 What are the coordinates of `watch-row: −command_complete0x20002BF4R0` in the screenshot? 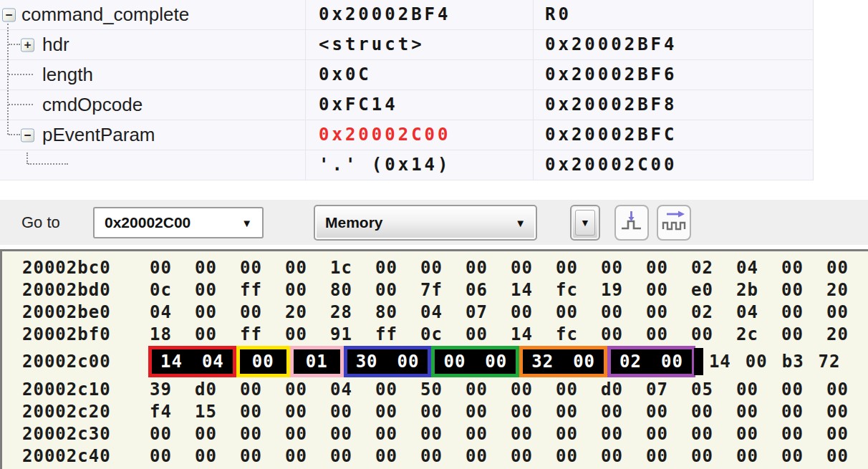 It's located at (407, 15).